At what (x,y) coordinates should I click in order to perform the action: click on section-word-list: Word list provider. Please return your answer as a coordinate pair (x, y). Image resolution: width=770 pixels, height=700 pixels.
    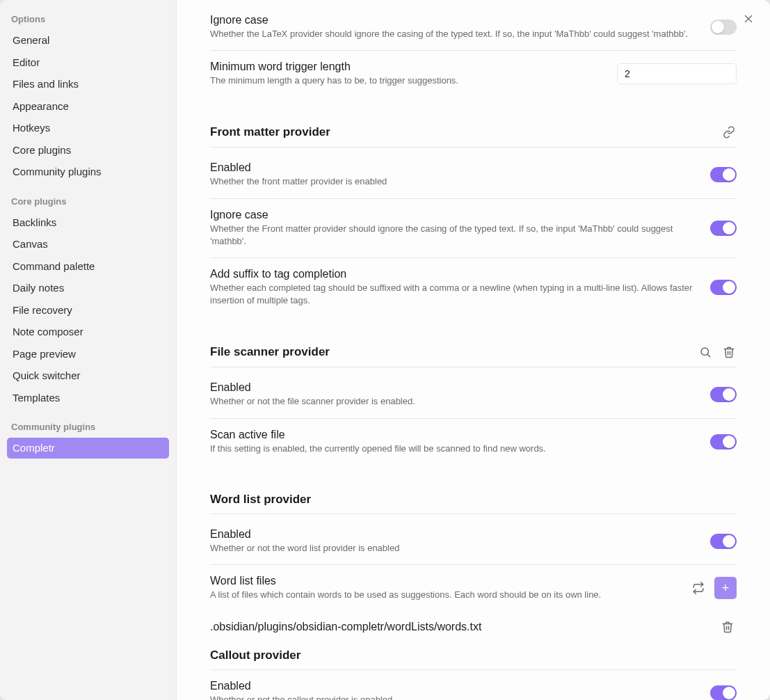
    Looking at the image, I should click on (473, 504).